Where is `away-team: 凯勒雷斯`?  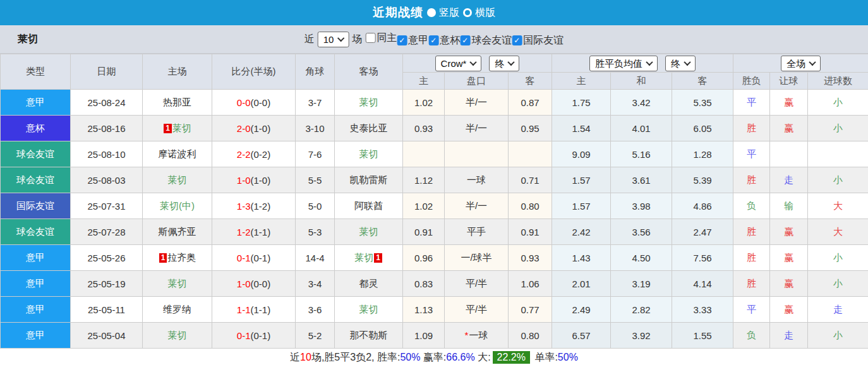 away-team: 凯勒雷斯 is located at coordinates (369, 181).